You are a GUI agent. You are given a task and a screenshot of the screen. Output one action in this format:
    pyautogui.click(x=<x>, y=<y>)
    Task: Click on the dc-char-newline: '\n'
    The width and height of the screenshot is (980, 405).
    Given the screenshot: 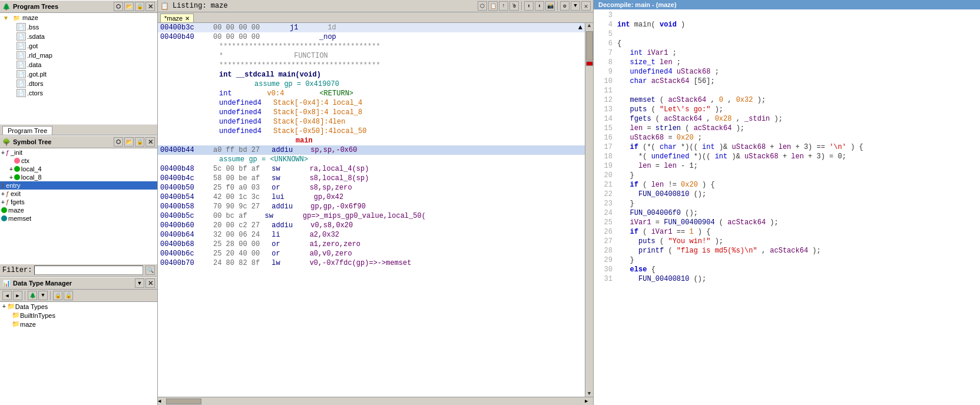 What is the action you would take?
    pyautogui.click(x=837, y=147)
    